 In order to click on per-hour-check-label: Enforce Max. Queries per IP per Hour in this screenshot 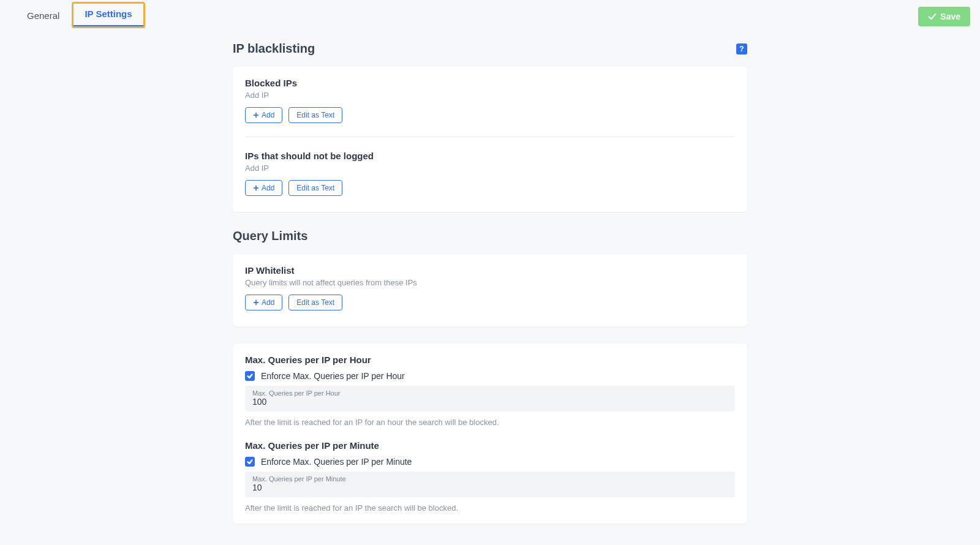, I will do `click(333, 376)`.